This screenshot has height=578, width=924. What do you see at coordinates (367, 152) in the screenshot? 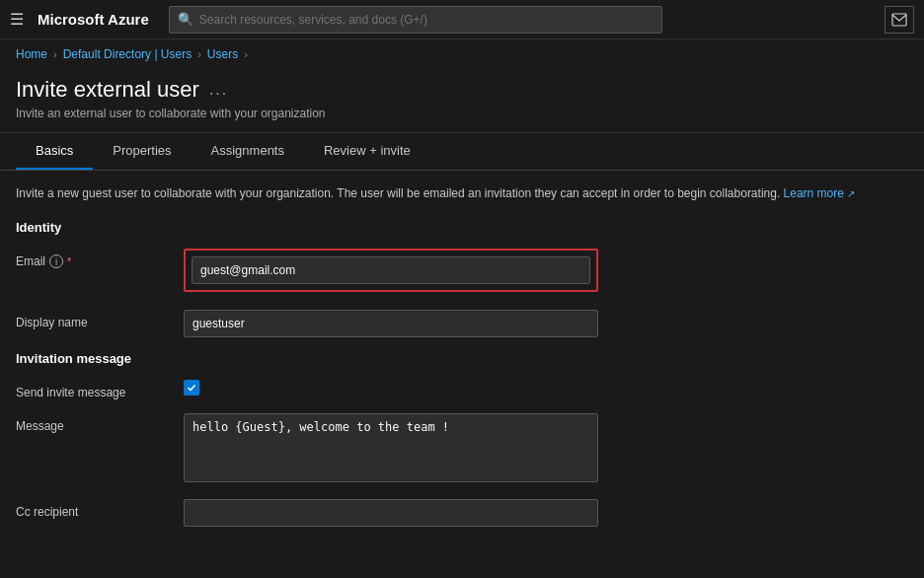
I see `tab-review-invite: Review + invite` at bounding box center [367, 152].